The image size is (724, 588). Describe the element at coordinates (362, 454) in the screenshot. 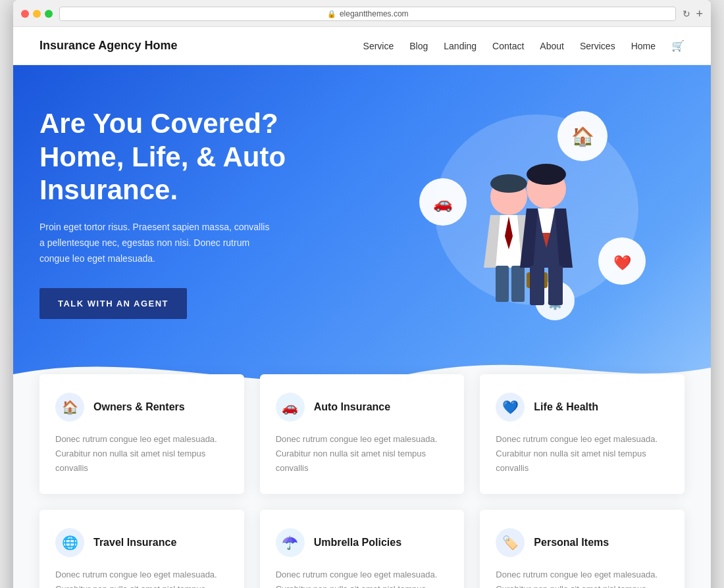

I see `auto-insurance-desc: Donec rutrum congue leo eget malesuada. …` at that location.